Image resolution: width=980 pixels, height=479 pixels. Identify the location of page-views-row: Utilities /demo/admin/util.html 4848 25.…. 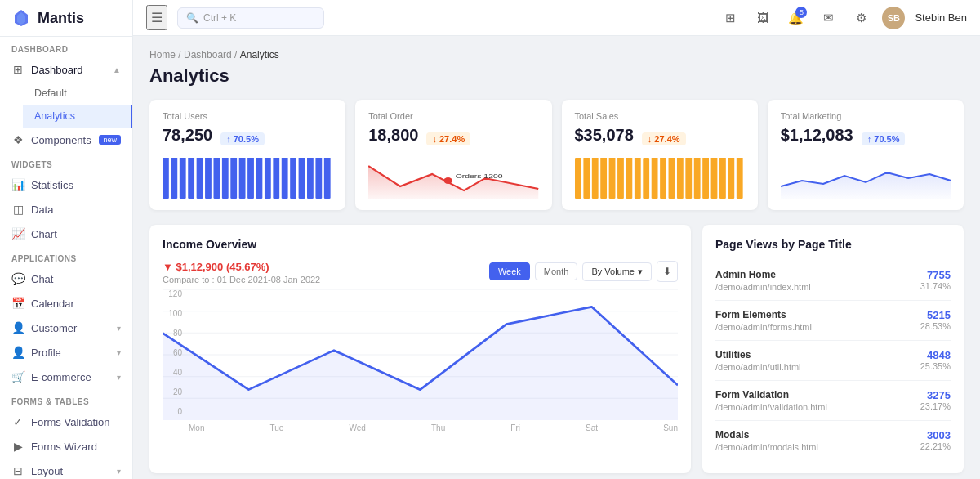
(833, 361).